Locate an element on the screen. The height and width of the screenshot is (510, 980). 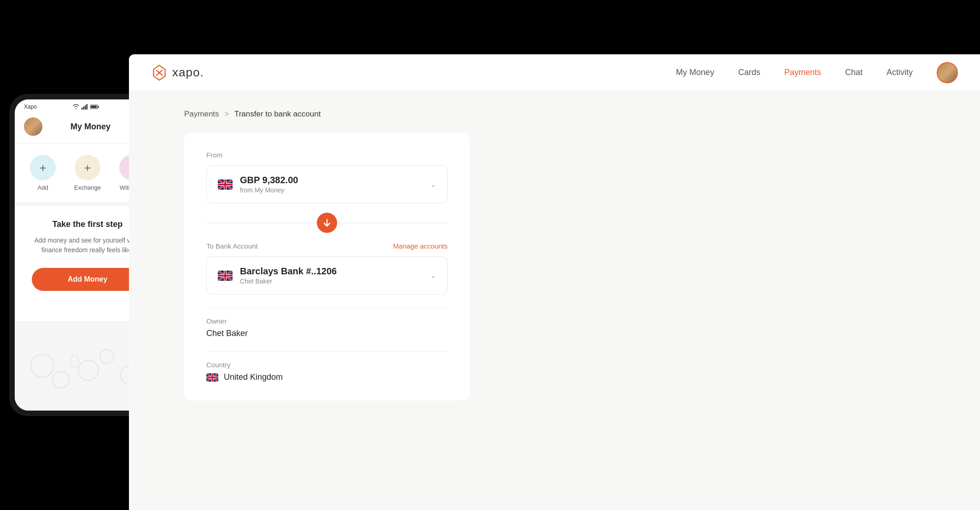
nav-payments: Payments is located at coordinates (803, 73).